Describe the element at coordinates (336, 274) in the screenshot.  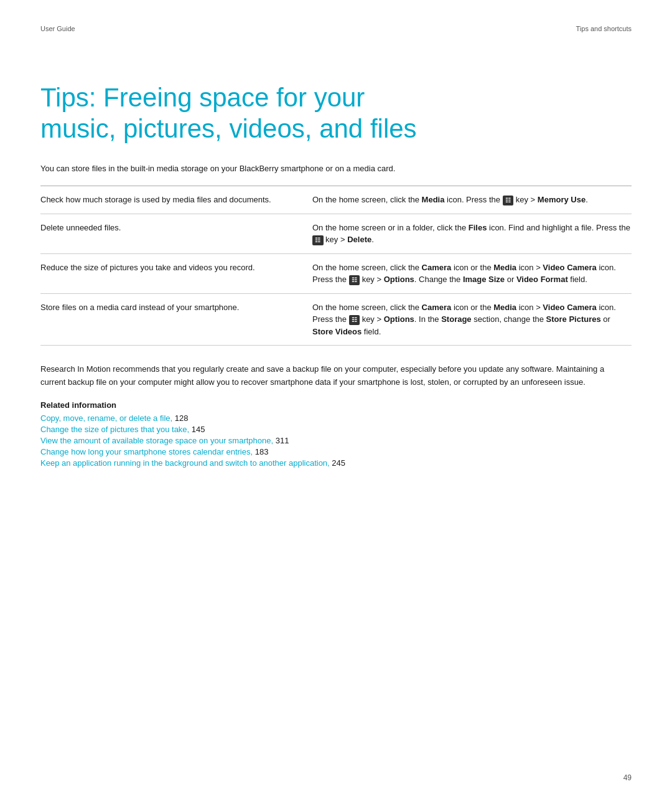
I see `table-row: Reduce the size of pictures you take and…` at that location.